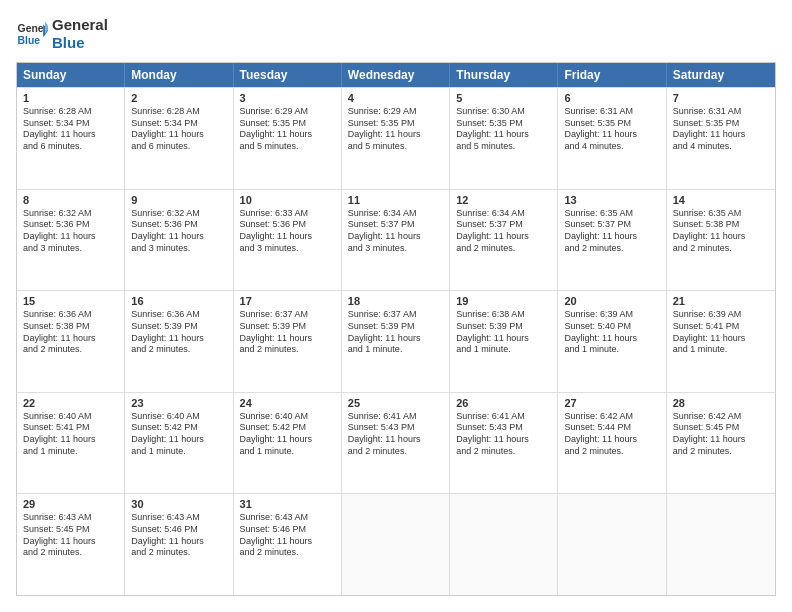  Describe the element at coordinates (288, 444) in the screenshot. I see `day-cell-24: 24 Sunrise: 6:40 AM Sunset: 5:42 PM Dayl…` at that location.